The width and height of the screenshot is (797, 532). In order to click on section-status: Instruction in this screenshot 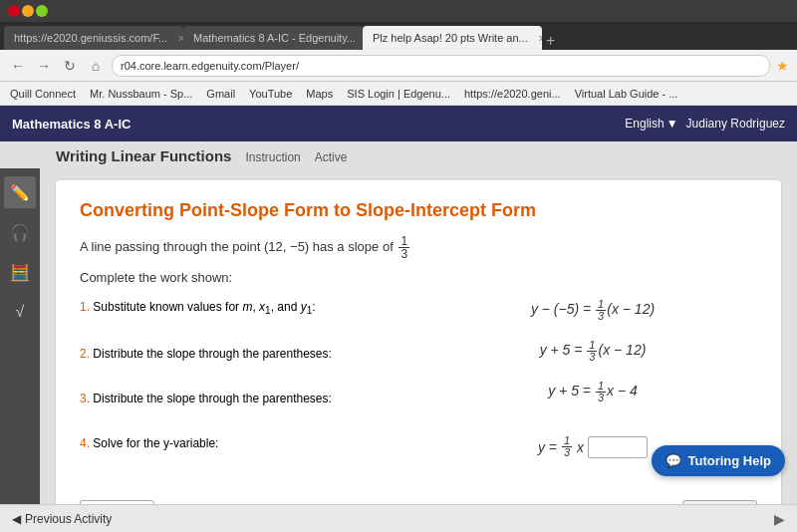, I will do `click(273, 157)`.